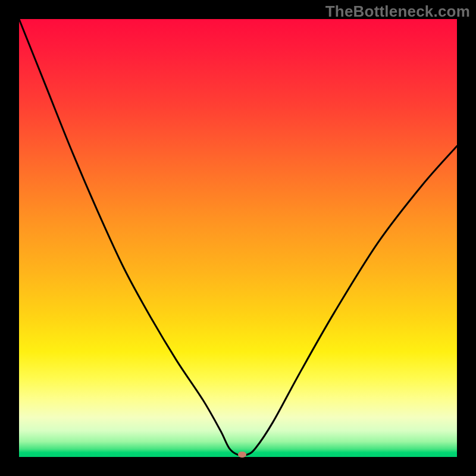  What do you see at coordinates (397, 12) in the screenshot?
I see `watermark-text: TheBottleneck.com` at bounding box center [397, 12].